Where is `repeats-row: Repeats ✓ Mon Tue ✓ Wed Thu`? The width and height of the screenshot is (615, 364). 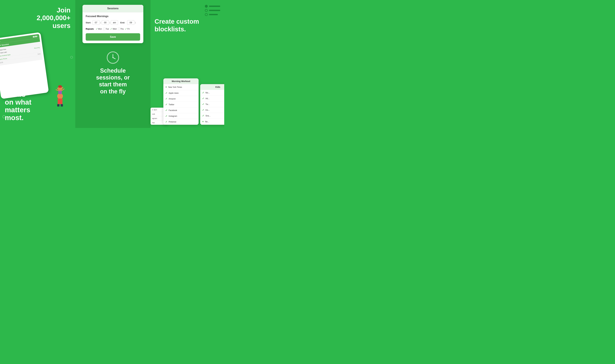
repeats-row: Repeats ✓ Mon Tue ✓ Wed Thu is located at coordinates (113, 29).